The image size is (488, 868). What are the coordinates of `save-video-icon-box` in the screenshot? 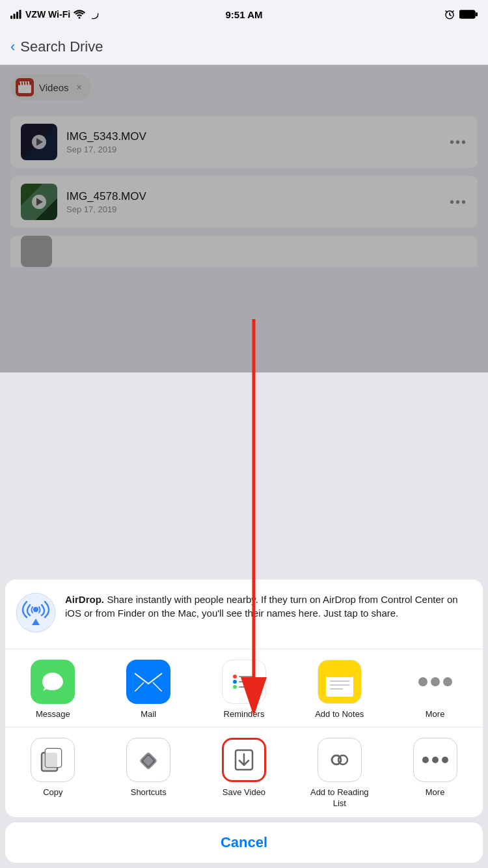 It's located at (244, 760).